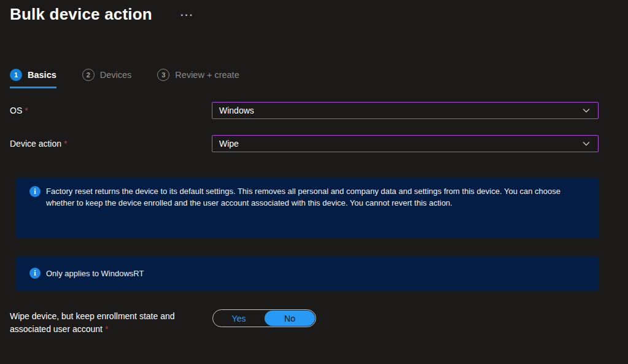 Image resolution: width=628 pixels, height=364 pixels. Describe the element at coordinates (107, 79) in the screenshot. I see `tab-devices: 2 Devices` at that location.